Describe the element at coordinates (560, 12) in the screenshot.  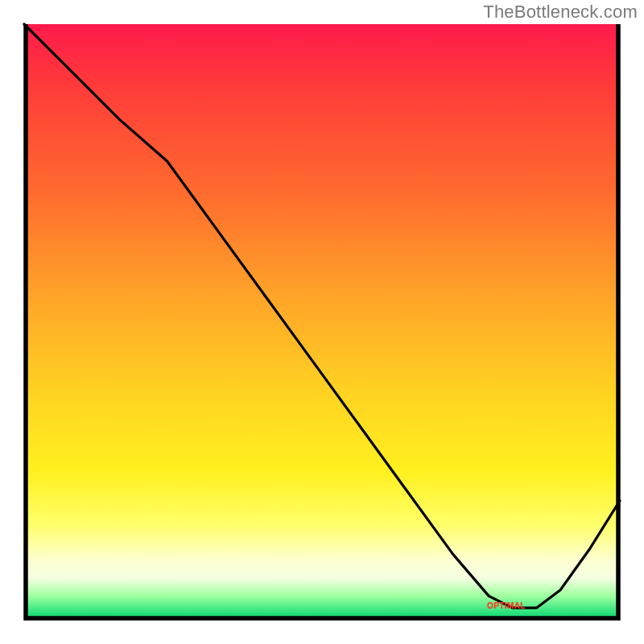
I see `watermark-text: TheBottleneck.com` at that location.